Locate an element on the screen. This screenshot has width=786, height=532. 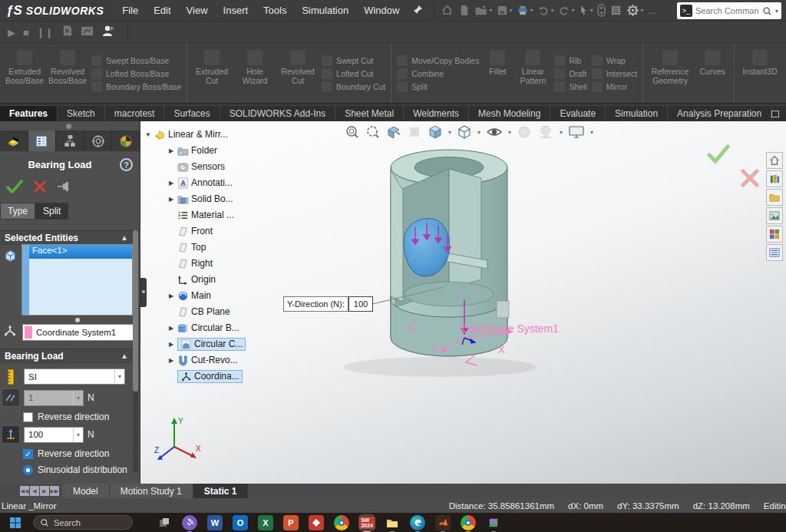
hole-wizard-button: Hole Wizard is located at coordinates (255, 74).